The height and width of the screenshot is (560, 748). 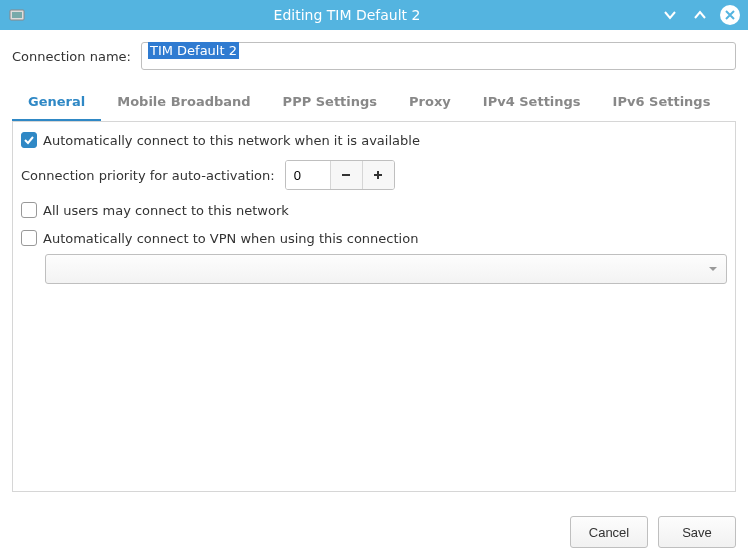 I want to click on save-button: Save, so click(x=697, y=532).